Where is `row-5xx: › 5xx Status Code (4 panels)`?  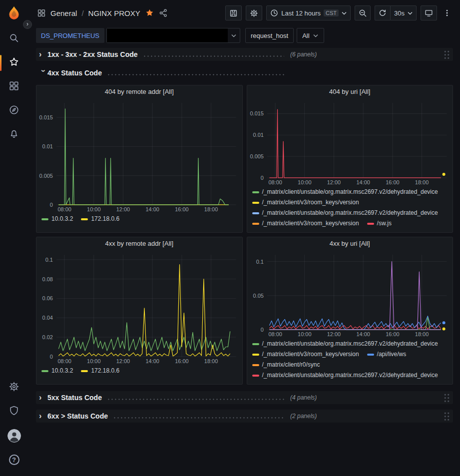 row-5xx: › 5xx Status Code (4 panels) is located at coordinates (245, 398).